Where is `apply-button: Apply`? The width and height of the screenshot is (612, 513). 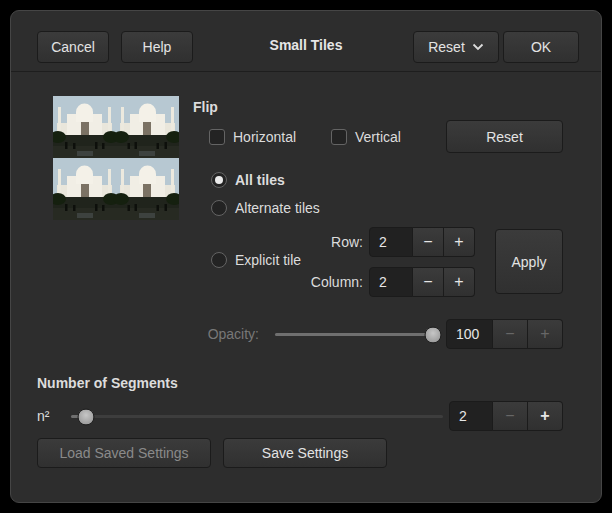 apply-button: Apply is located at coordinates (529, 262).